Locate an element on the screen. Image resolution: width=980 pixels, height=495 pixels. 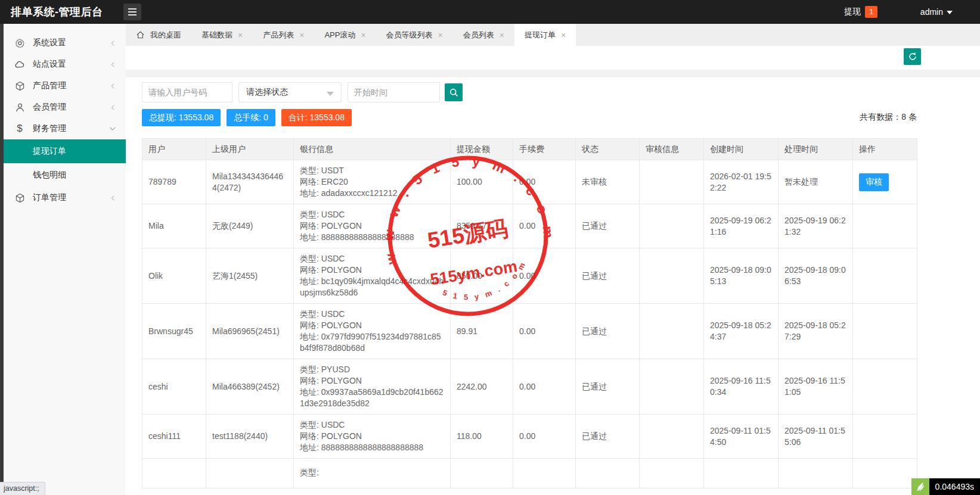
cell-bank-info: 类型: USDT网络: ERC20地址: adadaxxccxc121212 is located at coordinates (372, 182).